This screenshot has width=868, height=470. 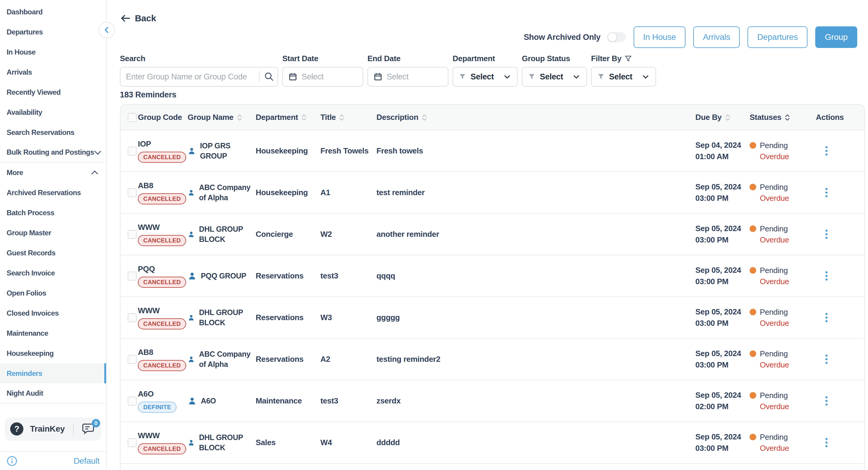 I want to click on start-date-filter: Start Date Select, so click(x=323, y=70).